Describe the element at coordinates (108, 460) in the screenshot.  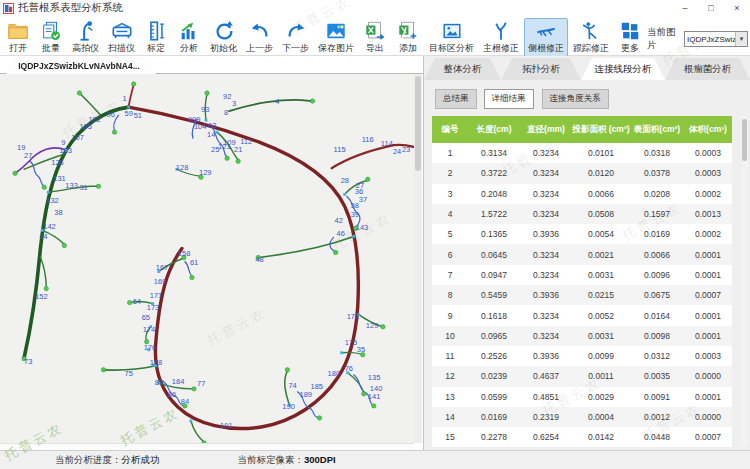
I see `analysis-progress-status: 当前分析进度：分析成功` at that location.